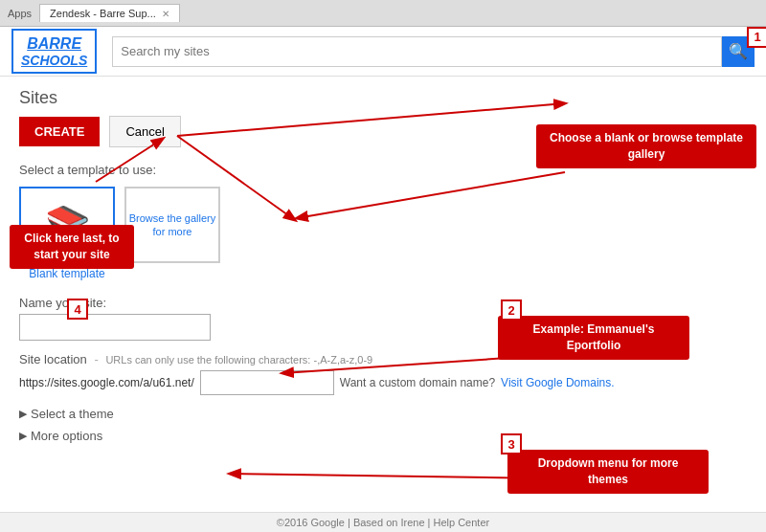  Describe the element at coordinates (172, 225) in the screenshot. I see `browse-template-card: Browse the gallery for more` at that location.